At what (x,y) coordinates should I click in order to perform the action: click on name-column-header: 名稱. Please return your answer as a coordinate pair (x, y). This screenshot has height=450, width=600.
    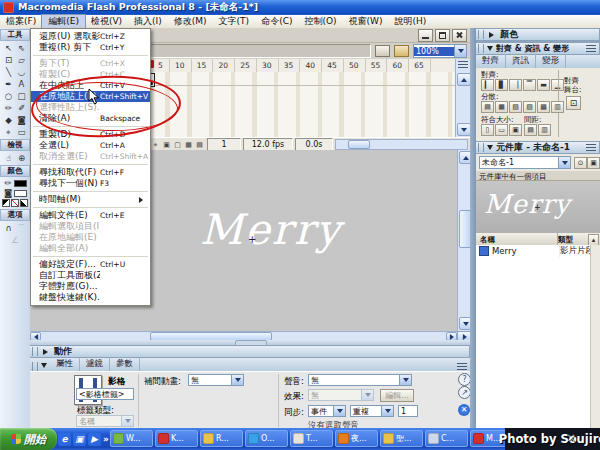
    Looking at the image, I should click on (516, 239).